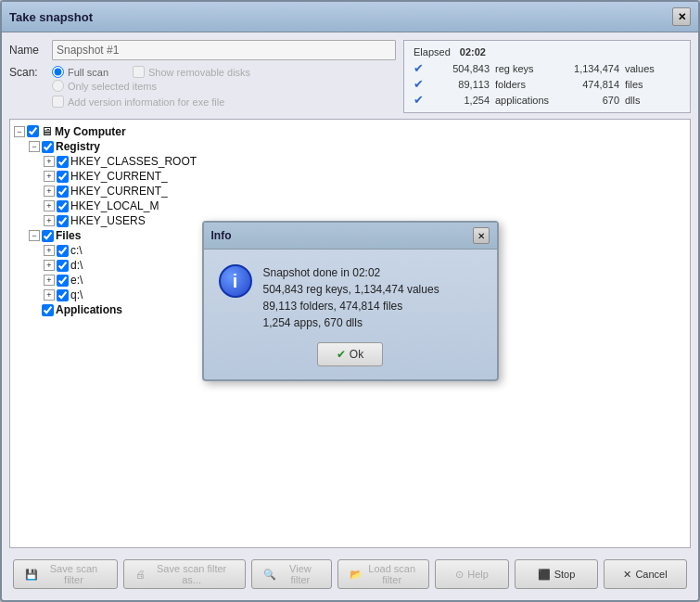 The width and height of the screenshot is (700, 602). I want to click on modal-line3: 89,113 folders, 474,814 files, so click(351, 306).